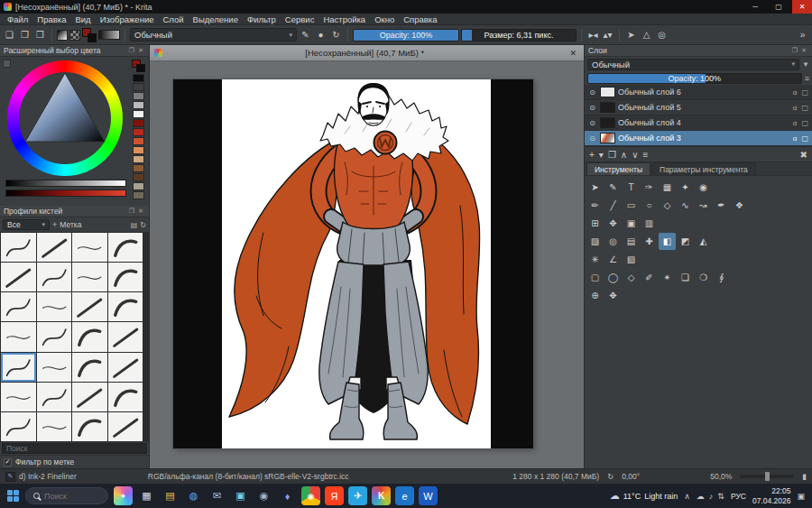  What do you see at coordinates (610, 476) in the screenshot?
I see `rotate-icon: ↻` at bounding box center [610, 476].